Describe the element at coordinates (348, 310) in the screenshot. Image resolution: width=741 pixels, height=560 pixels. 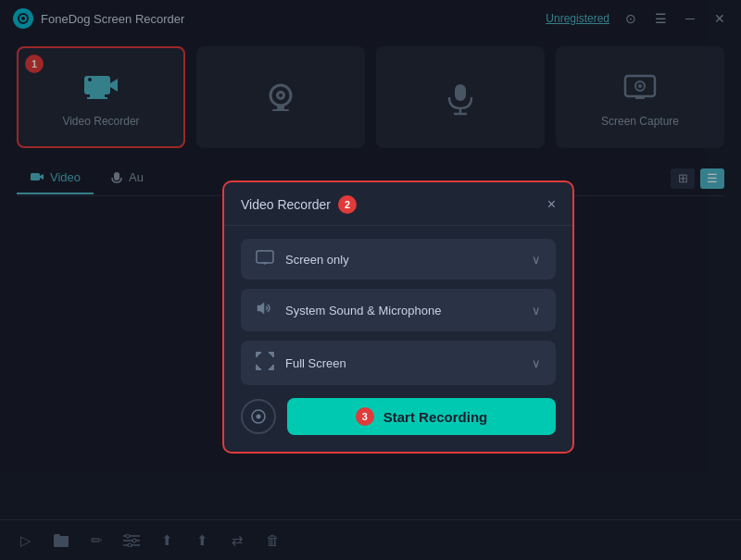
I see `sound-mic-row-left: System Sound & Microphone` at that location.